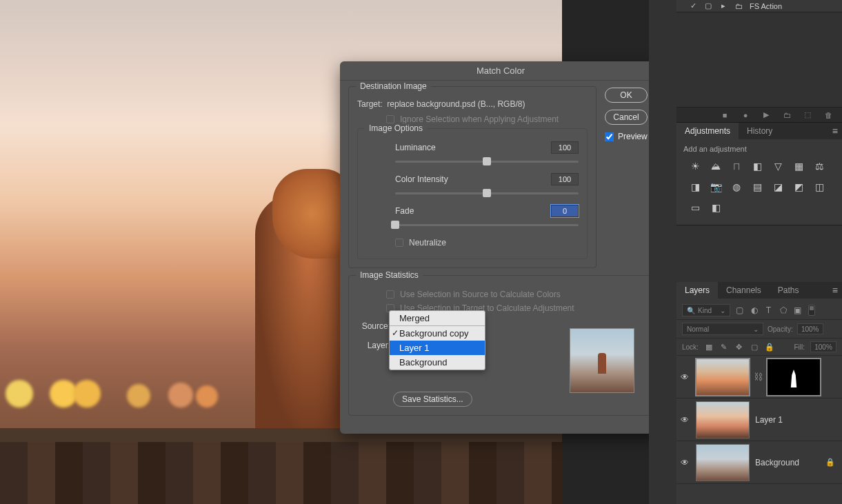 The width and height of the screenshot is (842, 504). I want to click on luminance-input, so click(565, 148).